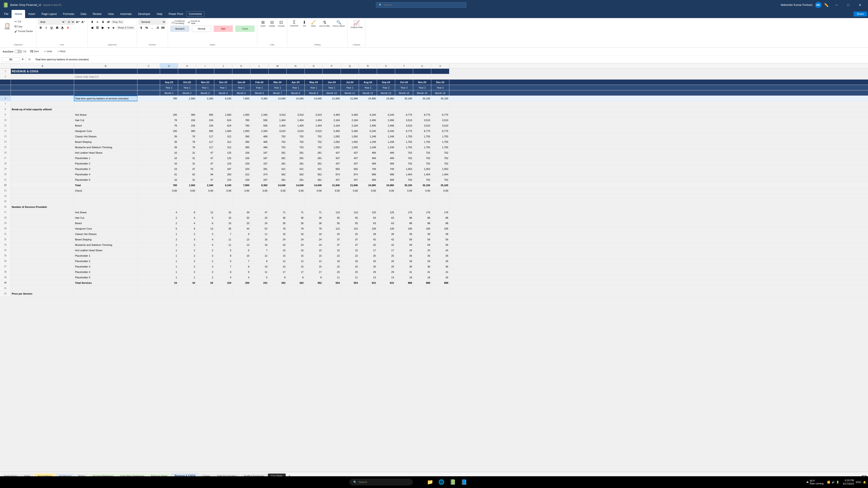 This screenshot has width=868, height=488. What do you see at coordinates (187, 66) in the screenshot?
I see `col-header-h: H` at bounding box center [187, 66].